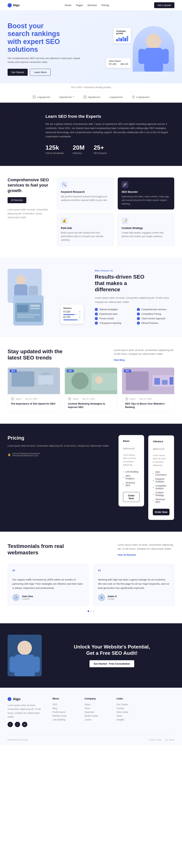  What do you see at coordinates (131, 471) in the screenshot?
I see `pricing-basic-card: Basic $49/month Lorem ipsum dolor sit am…` at bounding box center [131, 471].